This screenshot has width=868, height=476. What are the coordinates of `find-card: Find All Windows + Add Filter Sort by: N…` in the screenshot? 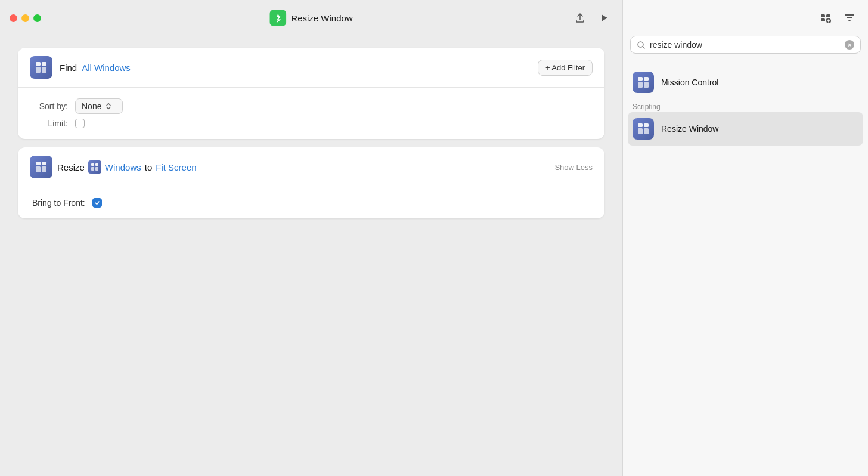 It's located at (311, 93).